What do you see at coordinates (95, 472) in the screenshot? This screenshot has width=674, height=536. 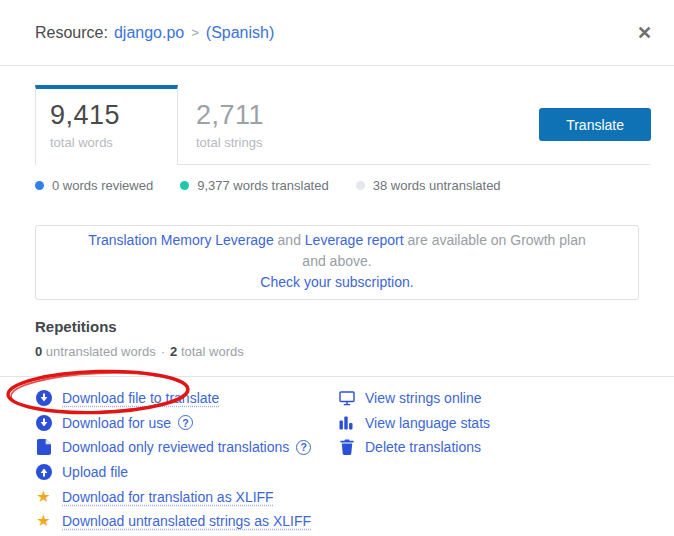 I see `action-label: Upload file` at bounding box center [95, 472].